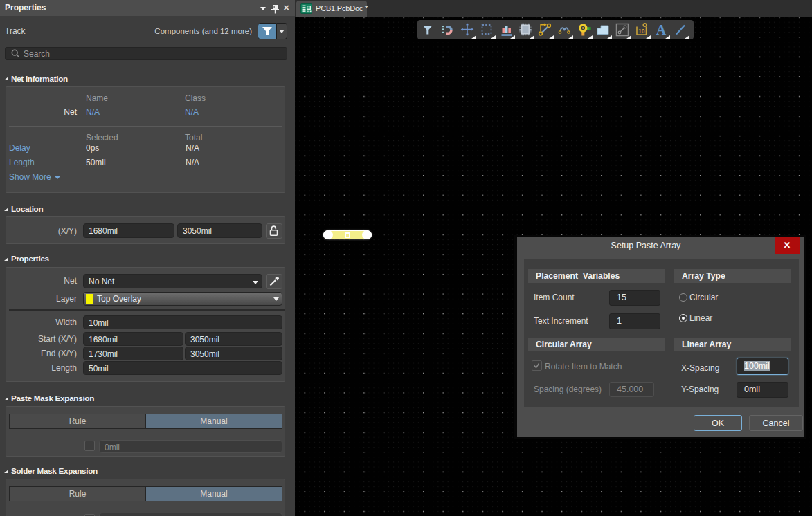 Image resolution: width=812 pixels, height=516 pixels. I want to click on svg-text: 10, so click(642, 31).